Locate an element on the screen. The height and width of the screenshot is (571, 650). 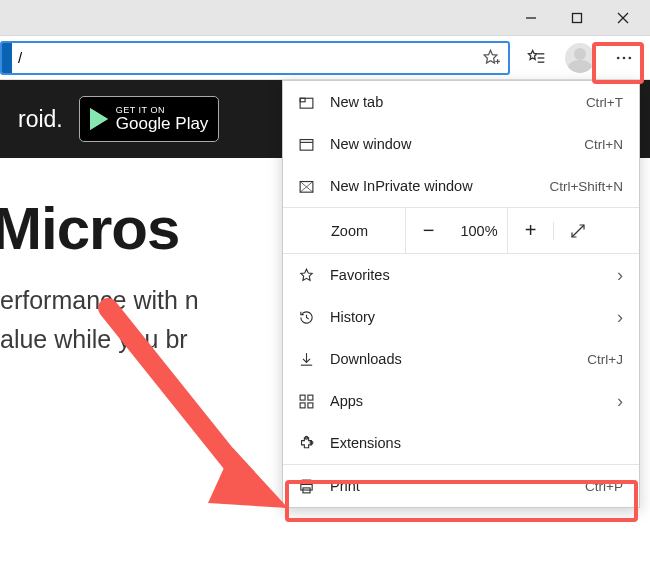
address-bar-selection is located at coordinates (7, 58).